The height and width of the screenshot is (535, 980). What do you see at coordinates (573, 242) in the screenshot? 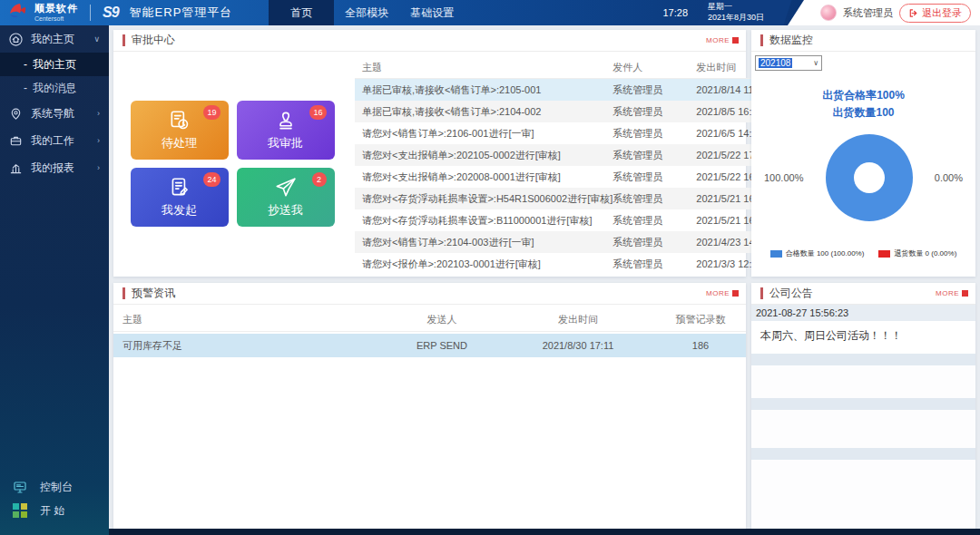
I see `table-row: 请您对<销售订单>:2104-003进行[一审] 系统管理员 2021/4/23…` at bounding box center [573, 242].